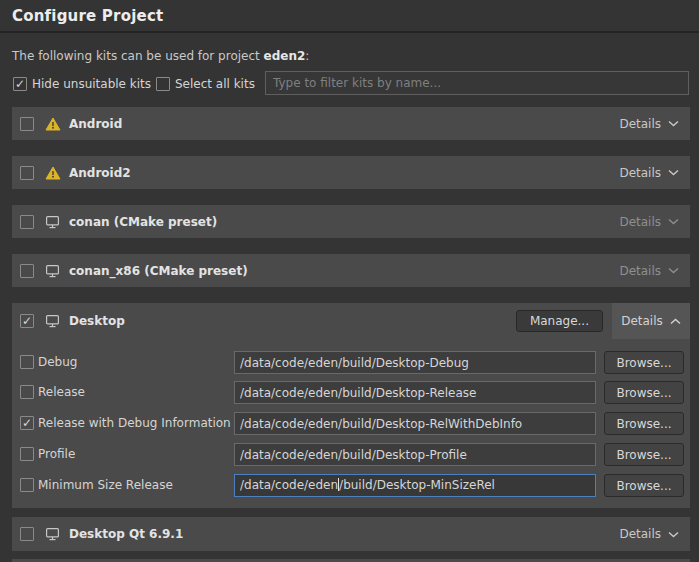 Image resolution: width=699 pixels, height=562 pixels. I want to click on page-title: Configure Project, so click(88, 16).